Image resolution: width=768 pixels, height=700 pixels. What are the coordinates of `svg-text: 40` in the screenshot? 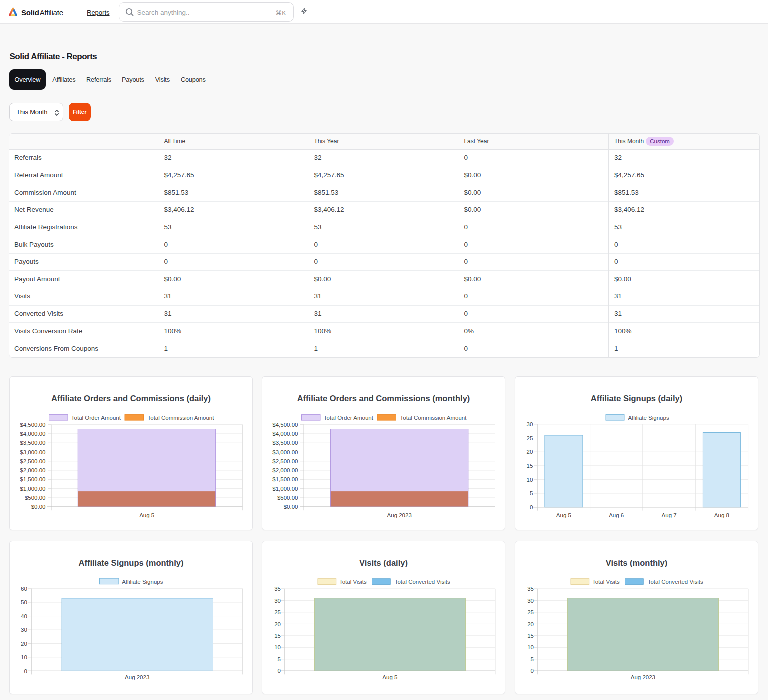 It's located at (24, 616).